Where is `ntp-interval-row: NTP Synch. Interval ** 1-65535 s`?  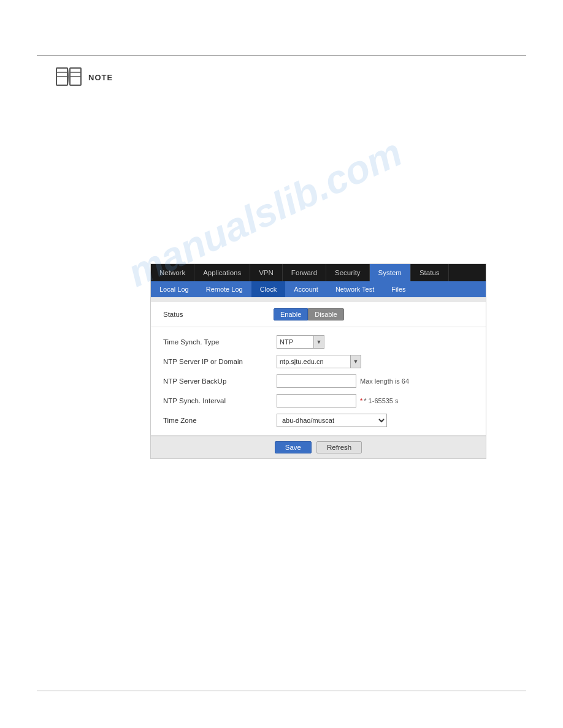 ntp-interval-row: NTP Synch. Interval ** 1-65535 s is located at coordinates (318, 401).